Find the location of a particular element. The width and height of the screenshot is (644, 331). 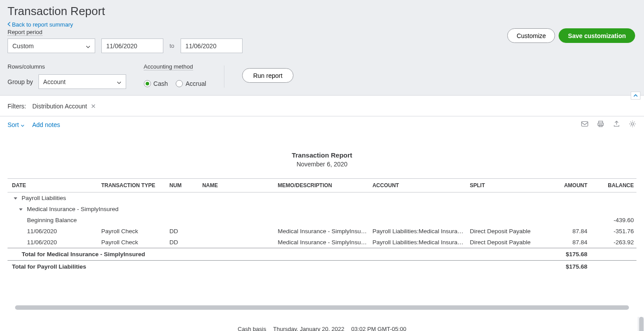

cell-balance: -351.76 is located at coordinates (613, 231).